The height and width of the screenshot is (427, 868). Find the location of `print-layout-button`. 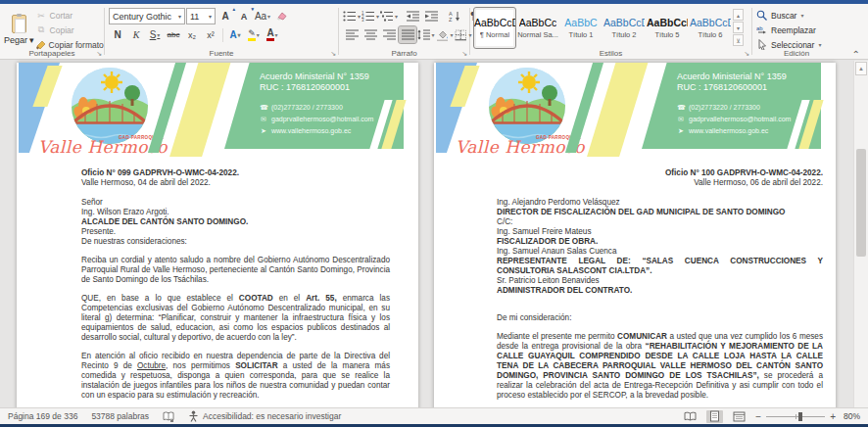

print-layout-button is located at coordinates (715, 417).